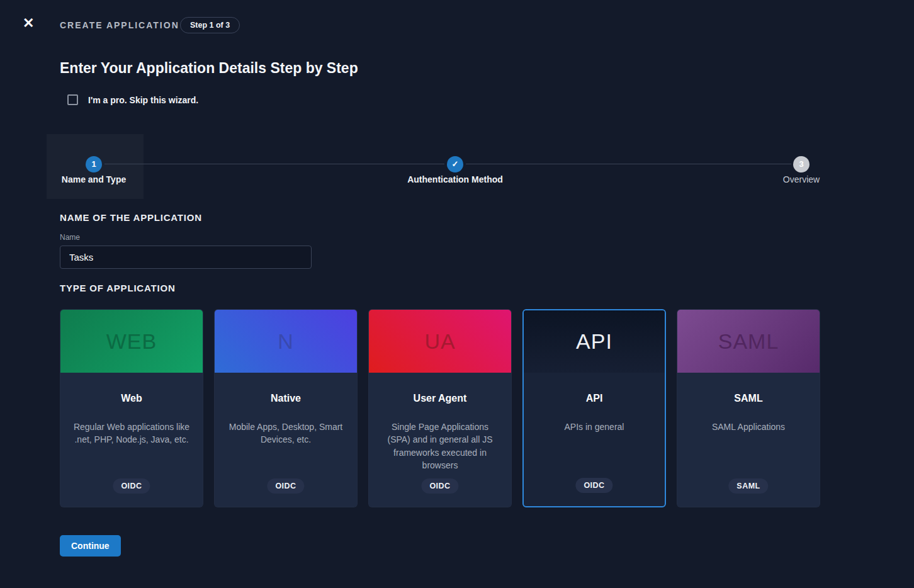  Describe the element at coordinates (286, 408) in the screenshot. I see `app-type-card-native: N Native Mobile Apps, Desktop, Smart Dev…` at that location.